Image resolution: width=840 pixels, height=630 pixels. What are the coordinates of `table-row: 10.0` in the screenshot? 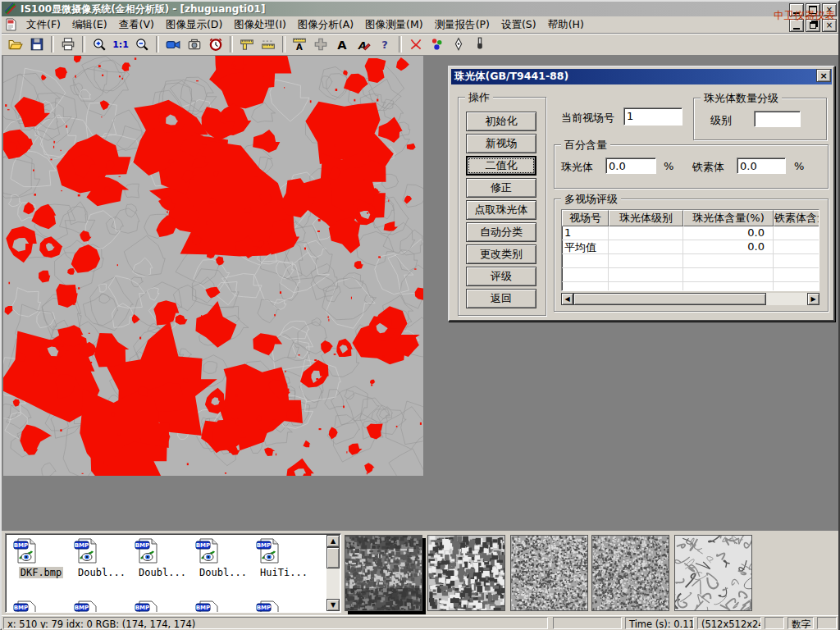 It's located at (691, 233).